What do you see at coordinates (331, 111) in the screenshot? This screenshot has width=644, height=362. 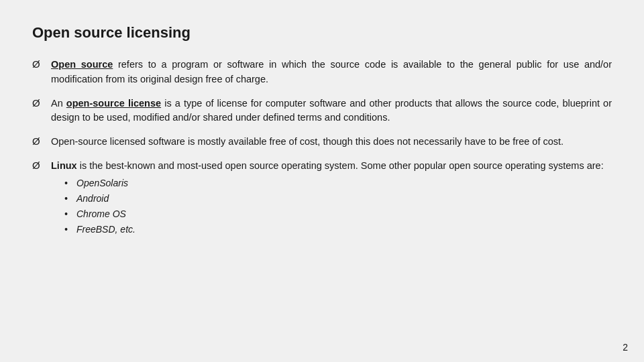 I see `bullet-text-2: An open-source license is a type of lice…` at bounding box center [331, 111].